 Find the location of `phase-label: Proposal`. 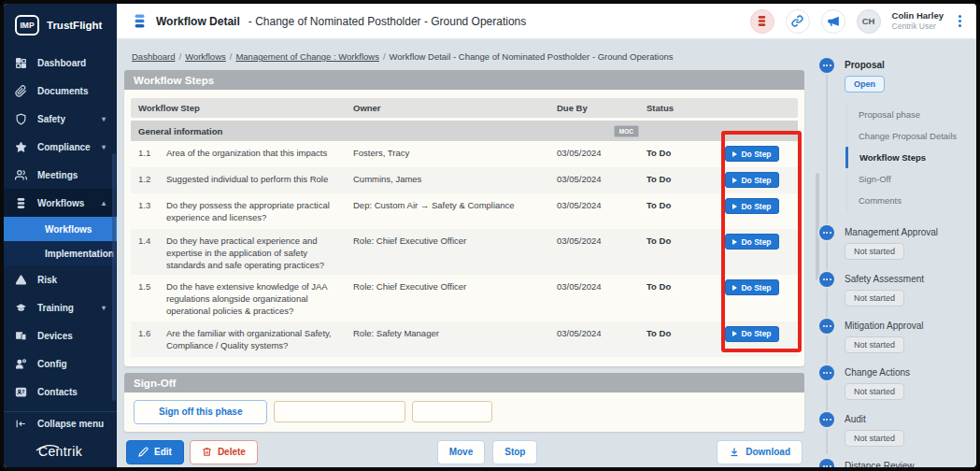

phase-label: Proposal is located at coordinates (901, 64).